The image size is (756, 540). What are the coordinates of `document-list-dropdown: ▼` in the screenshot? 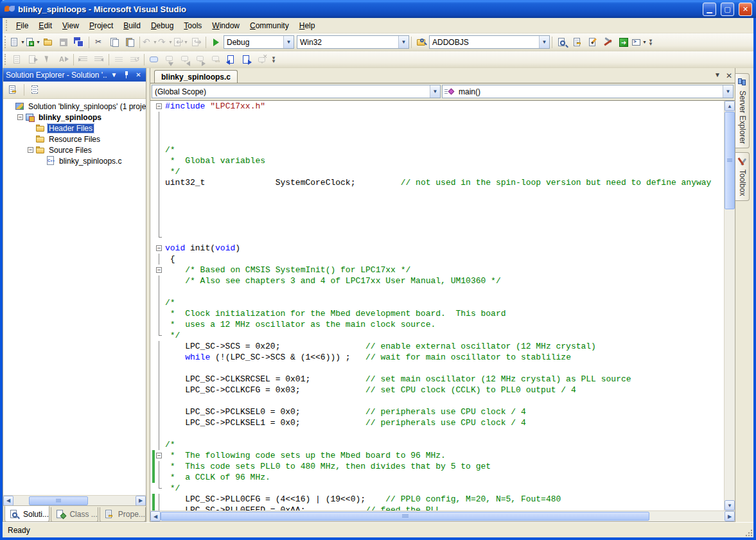 It's located at (717, 76).